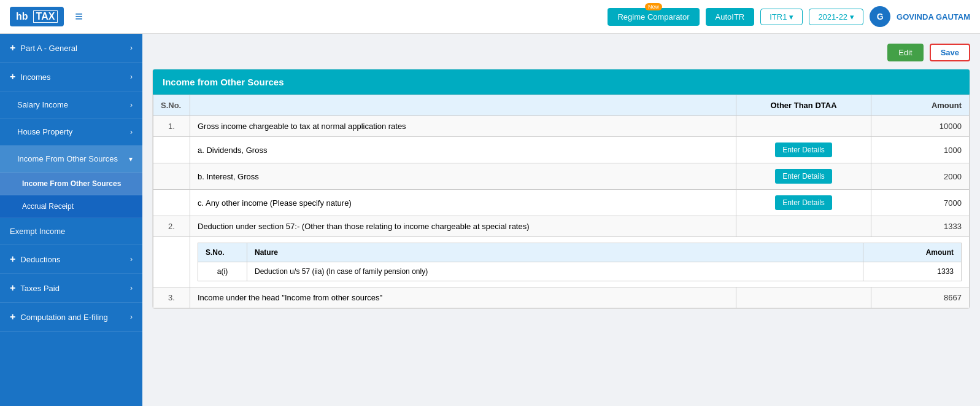  Describe the element at coordinates (37, 231) in the screenshot. I see `sidebar-label-exempt-income: Exempt Income` at that location.